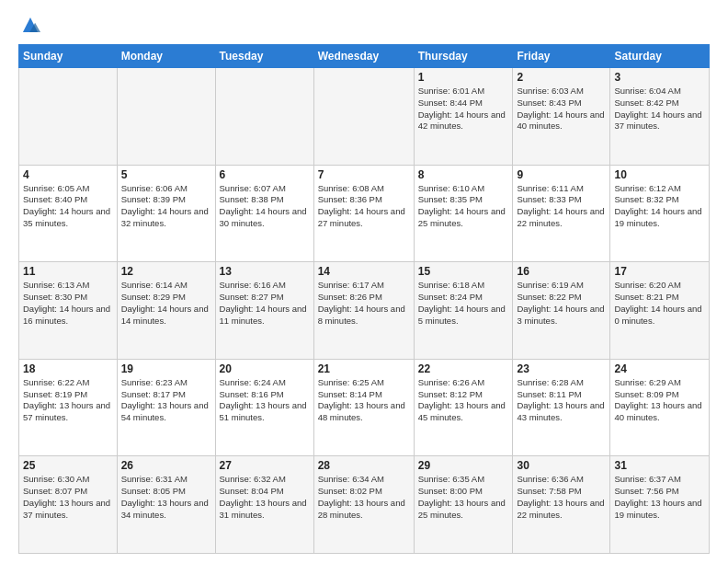 This screenshot has width=728, height=563. What do you see at coordinates (660, 311) in the screenshot?
I see `calendar-cell: 17Sunrise: 6:20 AM Sunset: 8:21 PM Dayli…` at bounding box center [660, 311].